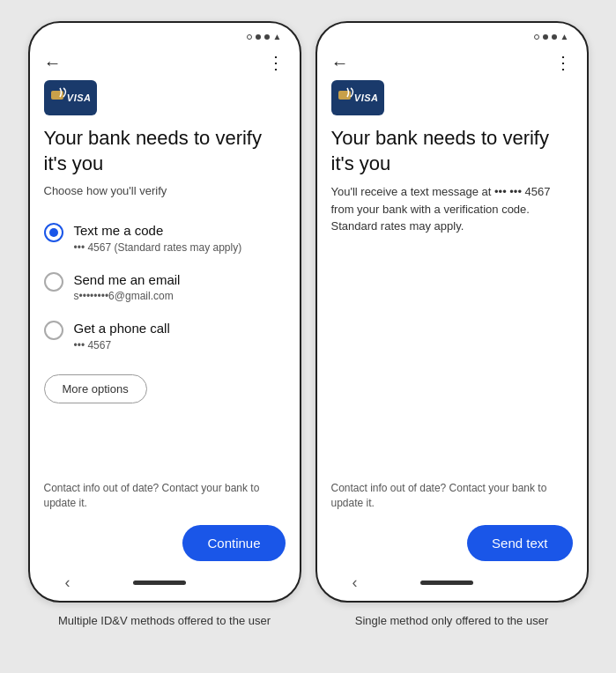  I want to click on page-title-right: Your bank needs to verify it's you, so click(452, 155).